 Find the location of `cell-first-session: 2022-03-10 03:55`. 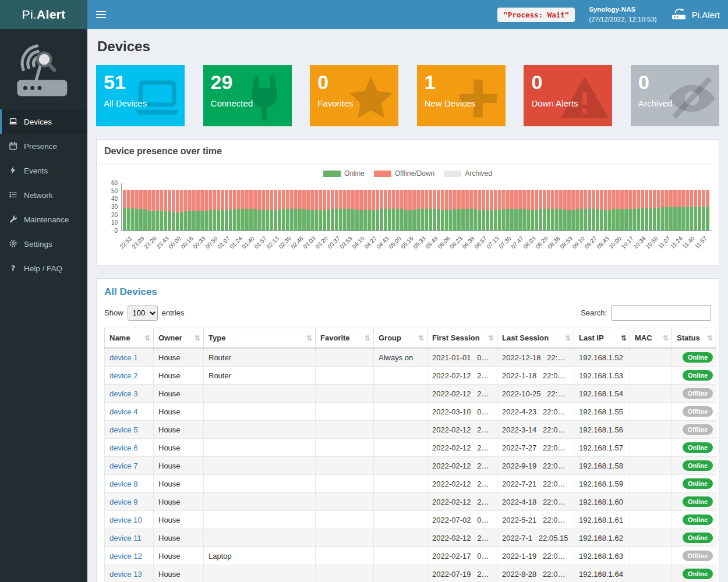

cell-first-session: 2022-03-10 03:55 is located at coordinates (462, 412).